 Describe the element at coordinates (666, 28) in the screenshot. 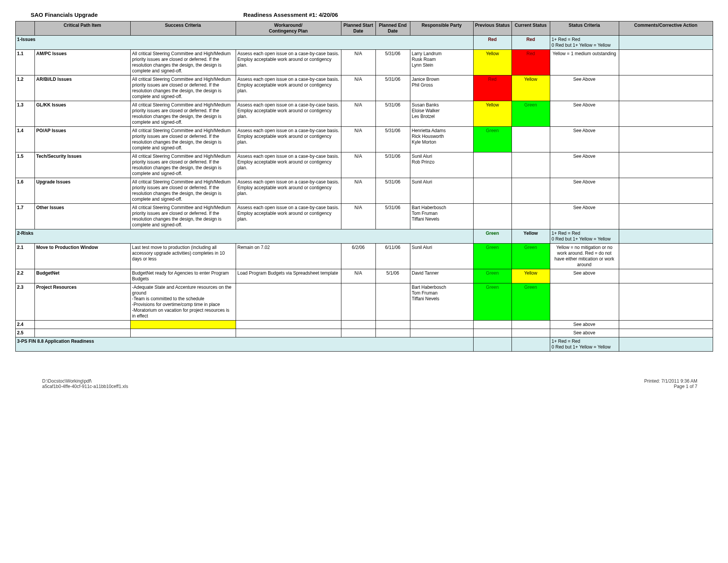

I see `col-header: Comments/Corrective Action` at that location.